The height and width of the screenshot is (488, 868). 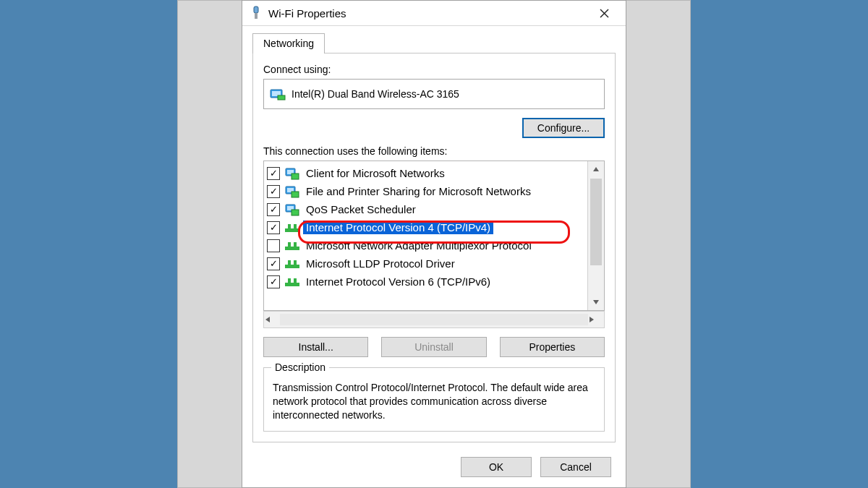 What do you see at coordinates (300, 367) in the screenshot?
I see `description-legend: Description` at bounding box center [300, 367].